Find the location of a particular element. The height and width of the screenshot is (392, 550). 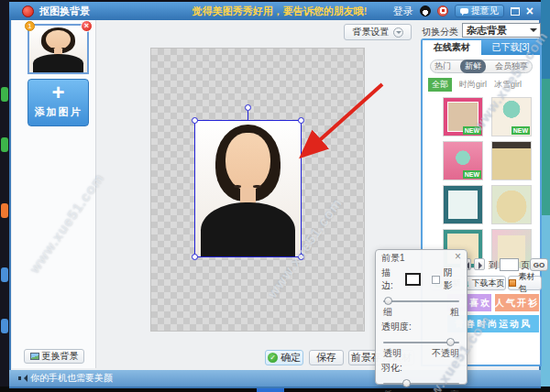

weibo-icon is located at coordinates (443, 11).